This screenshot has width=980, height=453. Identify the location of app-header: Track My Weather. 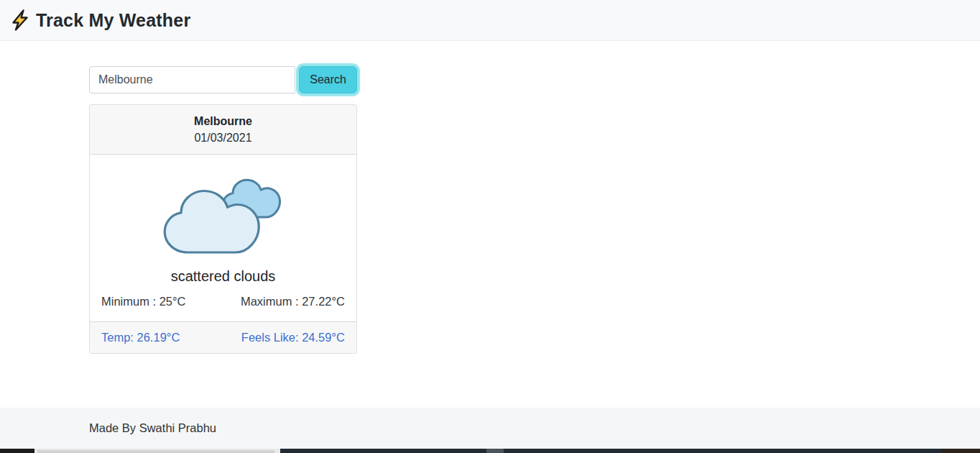
(490, 20).